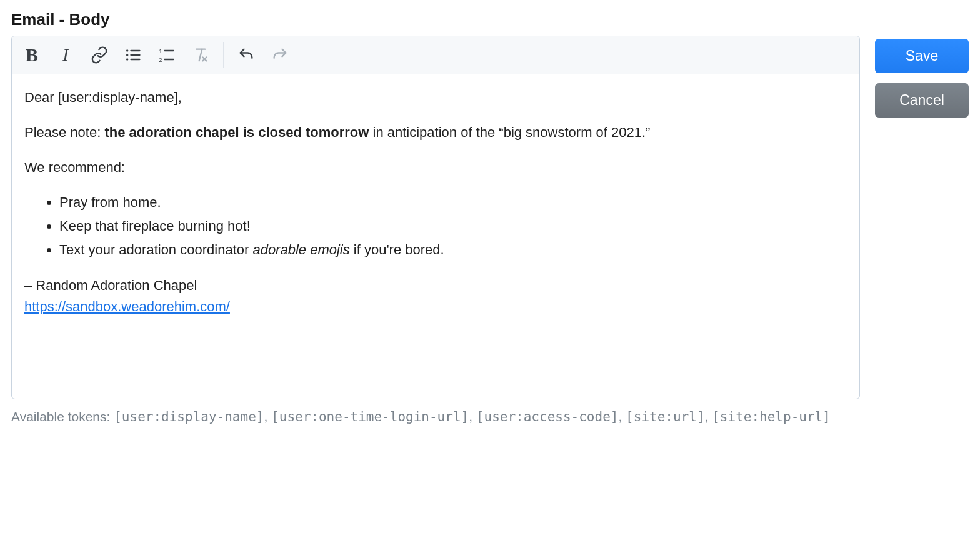 Image resolution: width=980 pixels, height=540 pixels. Describe the element at coordinates (548, 417) in the screenshot. I see `token: [user:access-code]` at that location.